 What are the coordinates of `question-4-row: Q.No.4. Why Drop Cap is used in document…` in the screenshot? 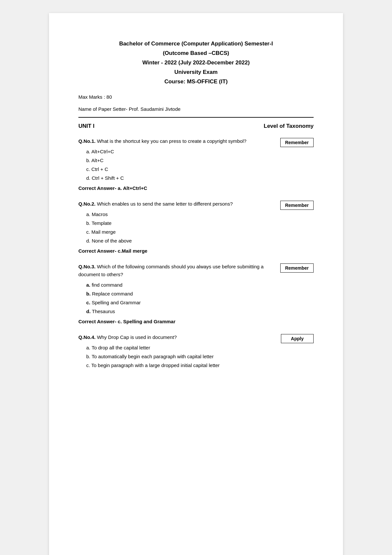 It's located at (196, 352).